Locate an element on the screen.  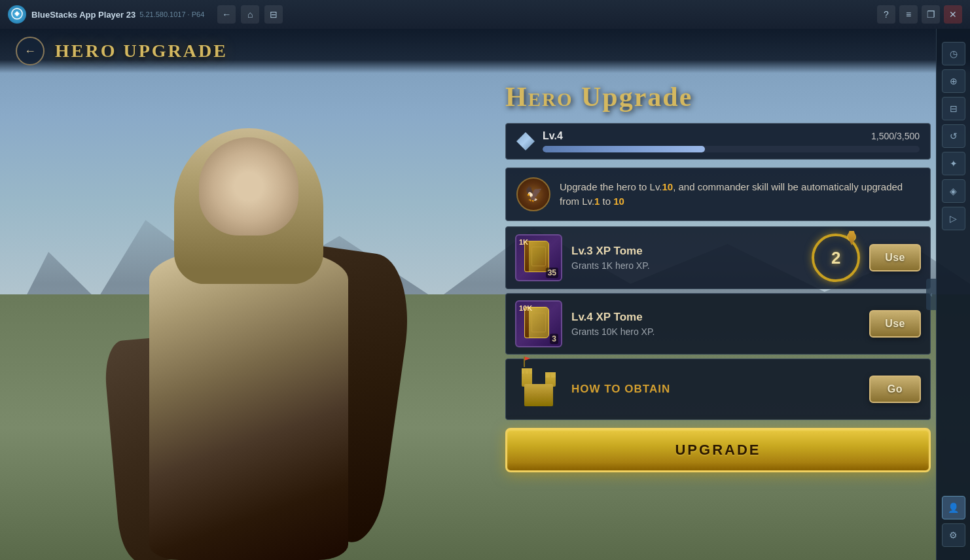
nav-home-btn: ⌂ is located at coordinates (250, 14).